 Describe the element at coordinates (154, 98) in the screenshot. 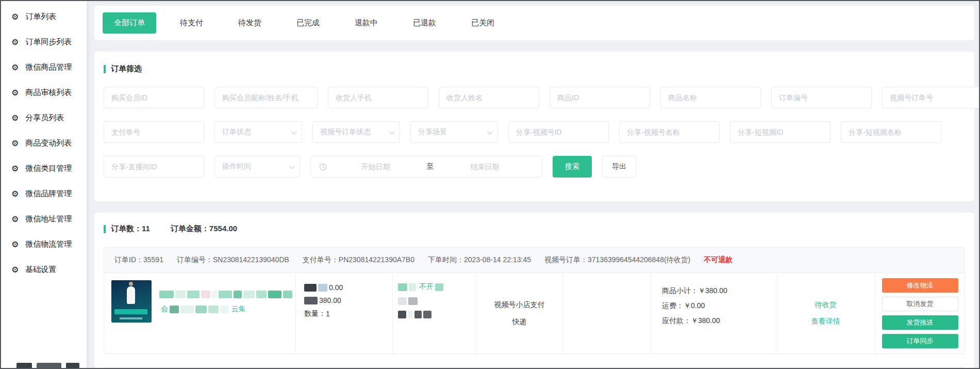

I see `buyer-member-id-input` at that location.